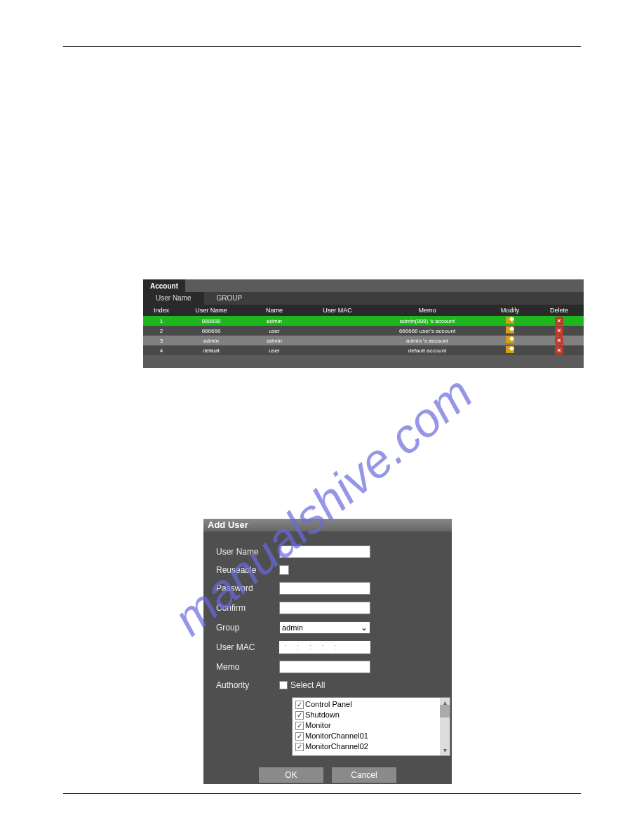 The width and height of the screenshot is (644, 834). I want to click on add-user-dialog: Add User User Name Reuseable Password Co…, so click(328, 651).